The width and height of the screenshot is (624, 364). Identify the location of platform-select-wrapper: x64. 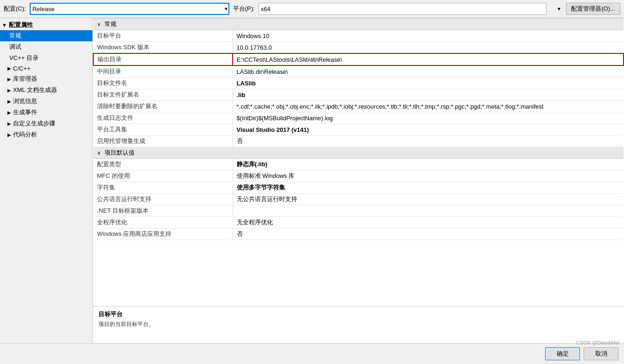
(410, 9).